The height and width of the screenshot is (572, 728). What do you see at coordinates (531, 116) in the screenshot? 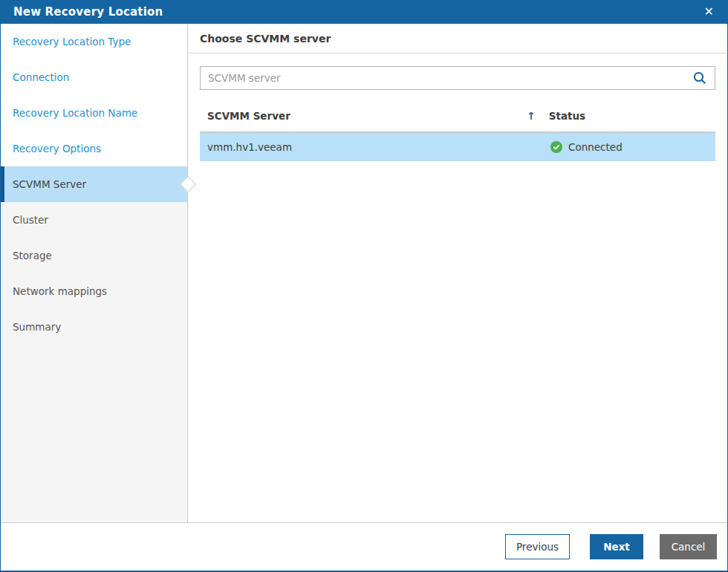
I see `sort-ascending-icon: ↑` at bounding box center [531, 116].